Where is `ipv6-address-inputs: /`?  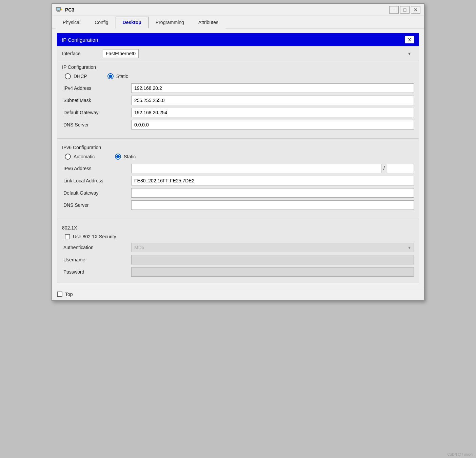
ipv6-address-inputs: / is located at coordinates (273, 168).